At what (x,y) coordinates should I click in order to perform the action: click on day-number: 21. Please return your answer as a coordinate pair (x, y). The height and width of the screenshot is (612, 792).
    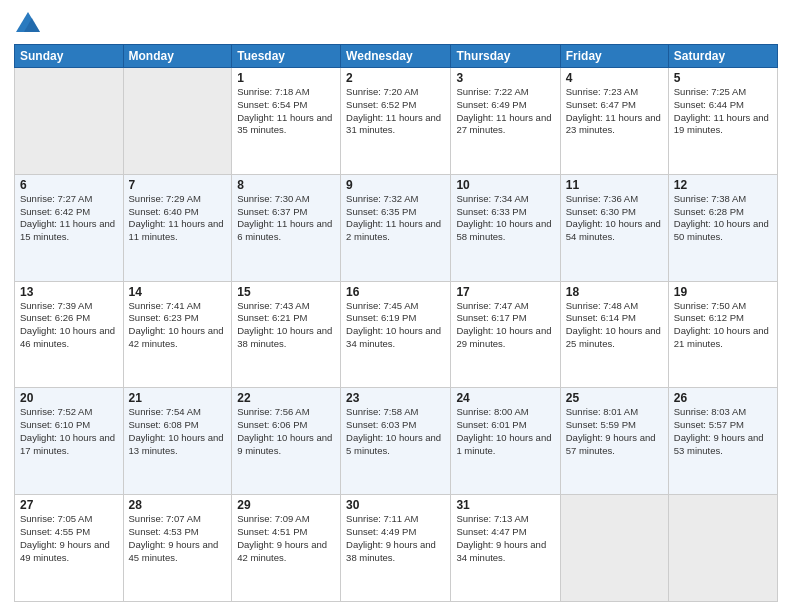
    Looking at the image, I should click on (178, 398).